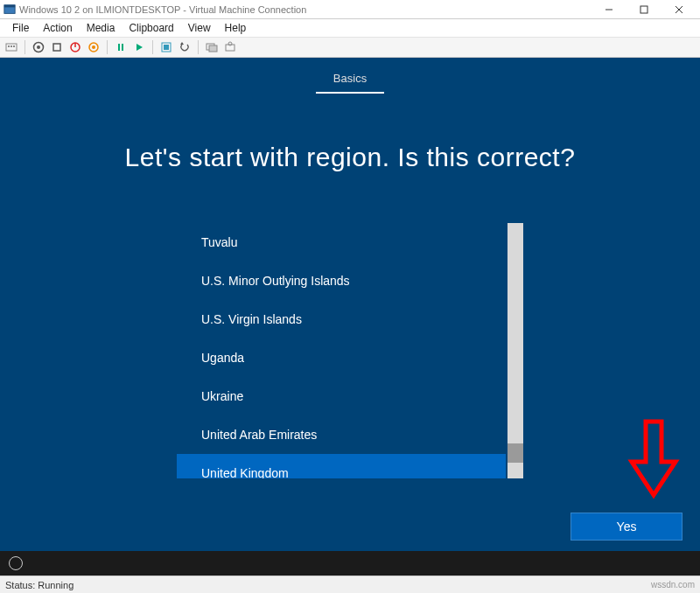 Image resolution: width=700 pixels, height=593 pixels. Describe the element at coordinates (350, 10) in the screenshot. I see `titlebar: Windows 10 2 on ILMIONTDESKTOP - Virtual…` at that location.